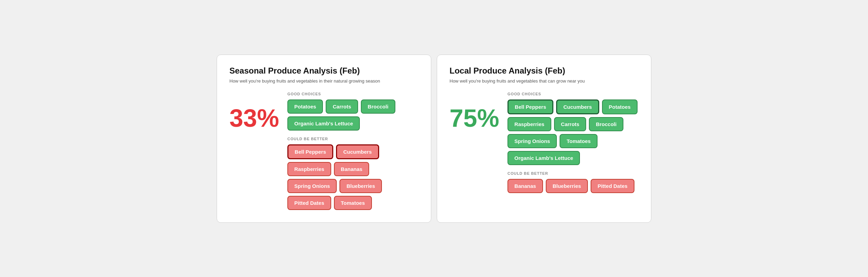  What do you see at coordinates (324, 71) in the screenshot?
I see `seasonal-title: Seasonal Produce Analysis (Feb)` at bounding box center [324, 71].